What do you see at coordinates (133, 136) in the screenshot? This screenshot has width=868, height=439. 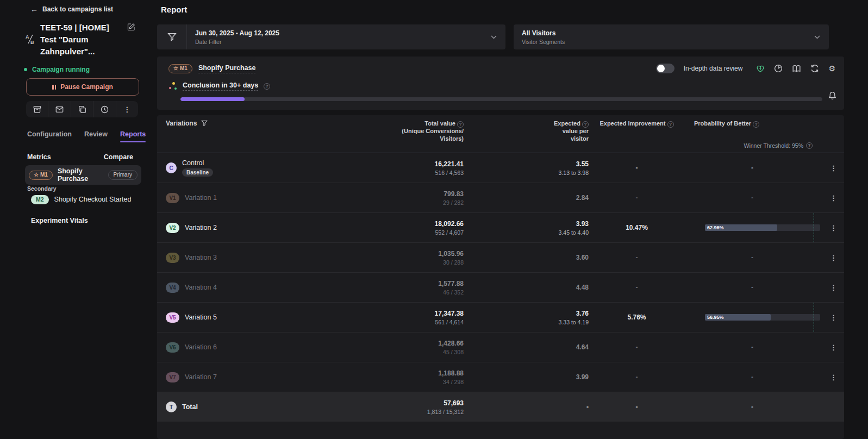 I see `tab-reports: Reports` at bounding box center [133, 136].